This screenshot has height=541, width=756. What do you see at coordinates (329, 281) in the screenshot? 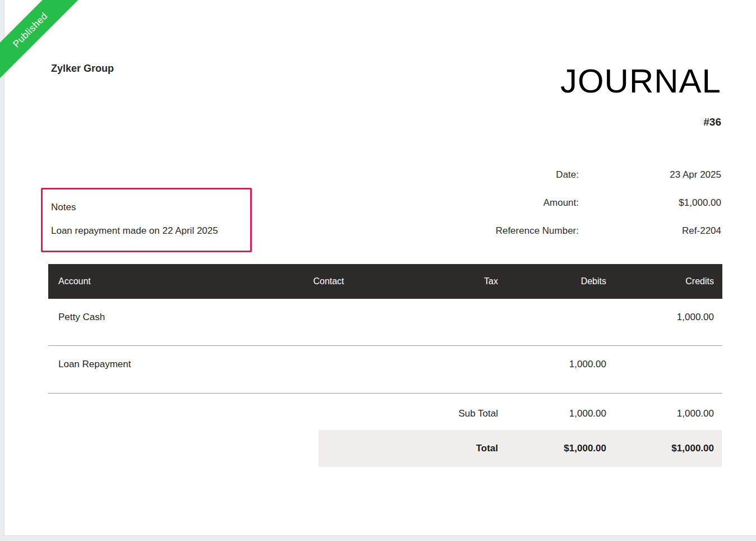
I see `column-header-contact: Contact` at bounding box center [329, 281].